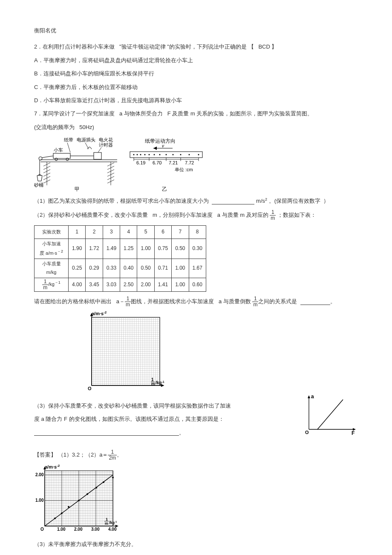  Describe the element at coordinates (160, 419) in the screenshot. I see `q7-p3b: 度 a 随合力 F 的变化图线，如图实所示。该图线不通过原点，其主要原因是：` at that location.